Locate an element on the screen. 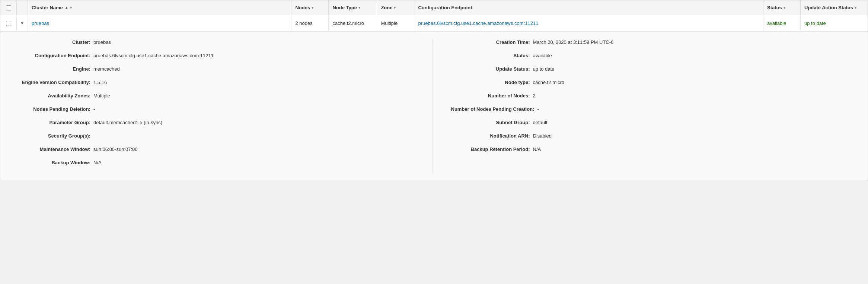 This screenshot has width=868, height=284. row-checkbox is located at coordinates (9, 23).